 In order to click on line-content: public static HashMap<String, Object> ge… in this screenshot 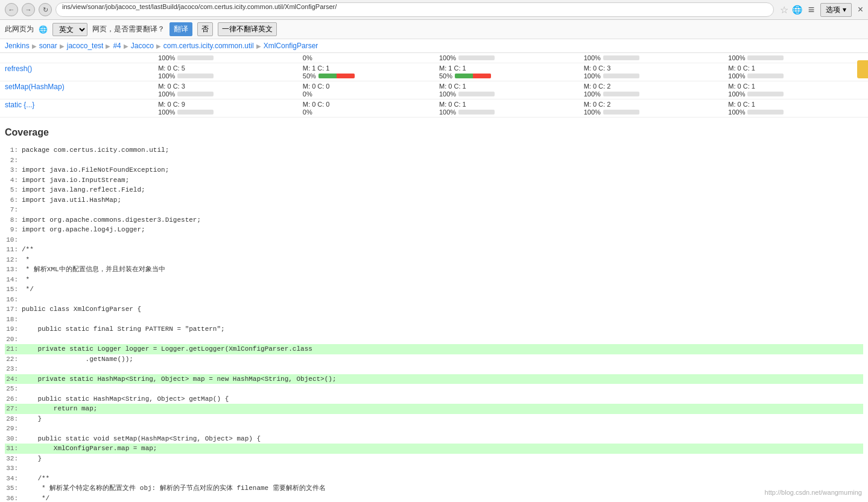, I will do `click(443, 399)`.